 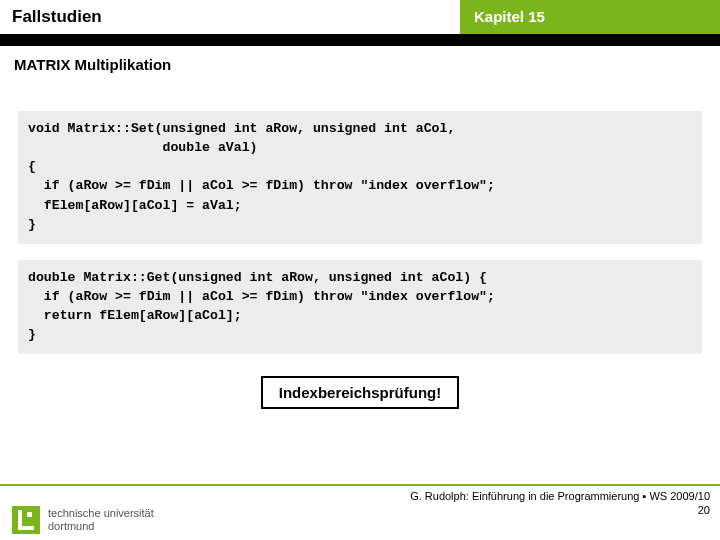 I want to click on university-logo: technische universität dortmund, so click(x=83, y=520).